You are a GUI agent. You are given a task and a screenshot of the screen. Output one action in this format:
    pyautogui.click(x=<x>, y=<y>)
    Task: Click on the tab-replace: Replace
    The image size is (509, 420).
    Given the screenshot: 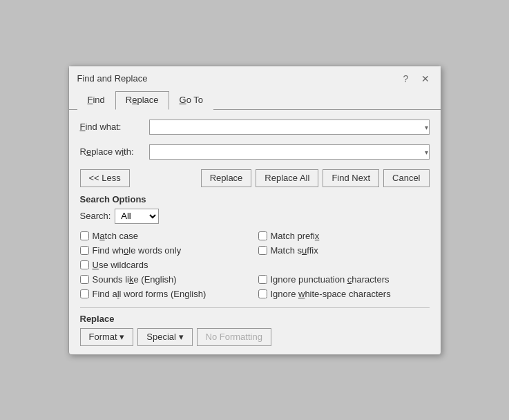 What is the action you would take?
    pyautogui.click(x=142, y=101)
    